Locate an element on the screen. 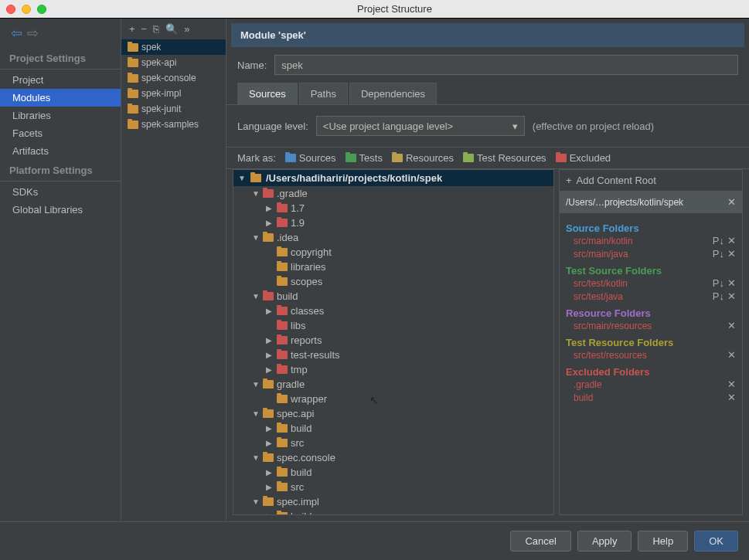  module-item-spek-junit: spek-junit is located at coordinates (173, 109).